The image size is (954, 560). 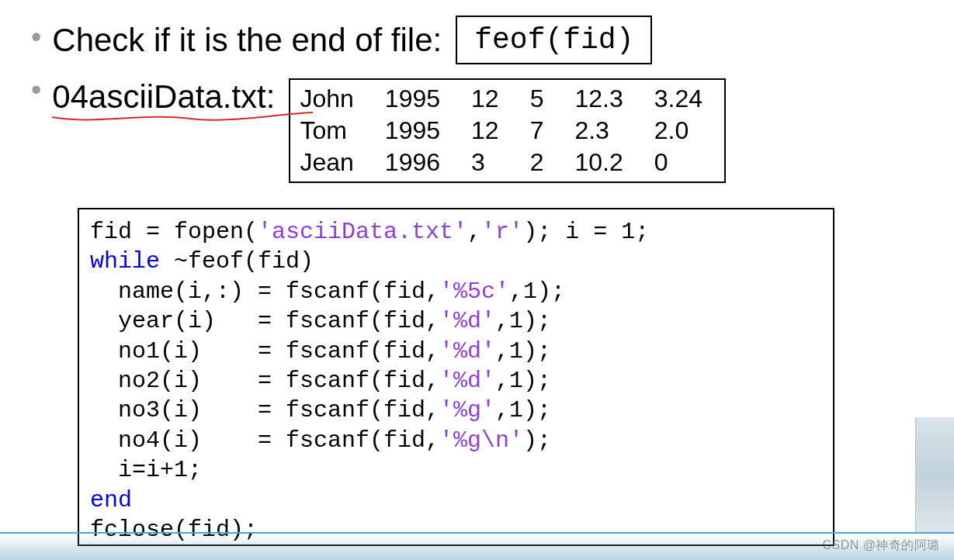 What do you see at coordinates (543, 99) in the screenshot?
I see `cell: 5` at bounding box center [543, 99].